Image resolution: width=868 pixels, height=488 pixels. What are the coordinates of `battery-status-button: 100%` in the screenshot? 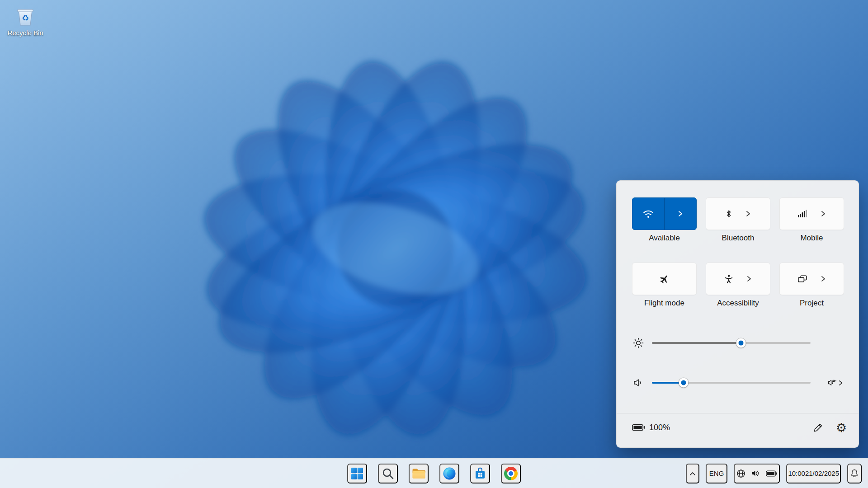 It's located at (651, 427).